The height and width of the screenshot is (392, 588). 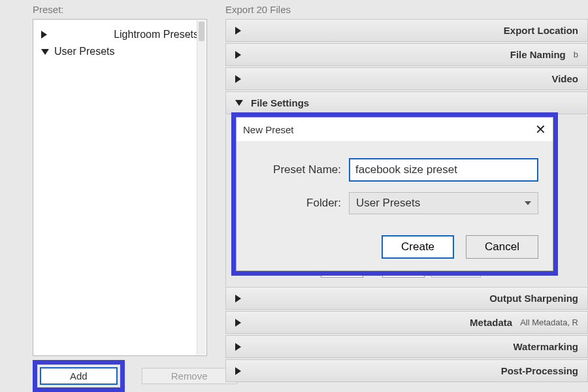 What do you see at coordinates (502, 247) in the screenshot?
I see `cancel-button: Cancel` at bounding box center [502, 247].